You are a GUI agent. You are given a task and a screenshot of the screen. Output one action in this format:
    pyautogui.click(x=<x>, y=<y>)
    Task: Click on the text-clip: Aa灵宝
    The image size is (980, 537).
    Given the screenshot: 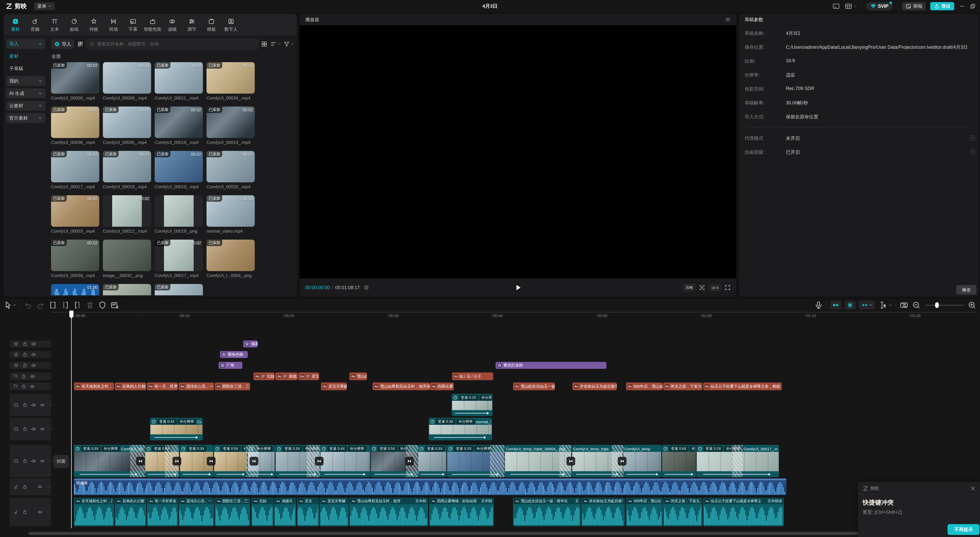 What is the action you would take?
    pyautogui.click(x=309, y=376)
    